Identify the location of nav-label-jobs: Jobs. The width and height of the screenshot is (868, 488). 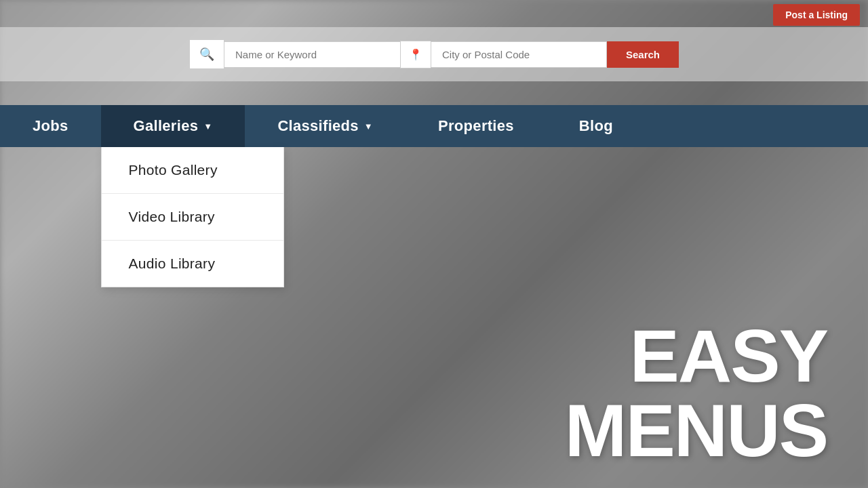
(50, 126).